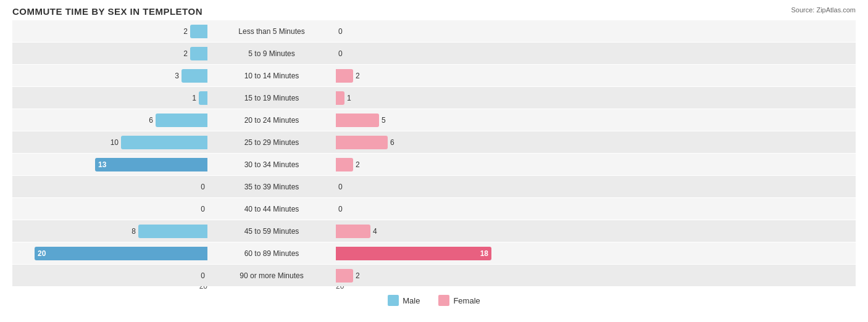  I want to click on row-label: 25 to 29 Minutes, so click(272, 142).